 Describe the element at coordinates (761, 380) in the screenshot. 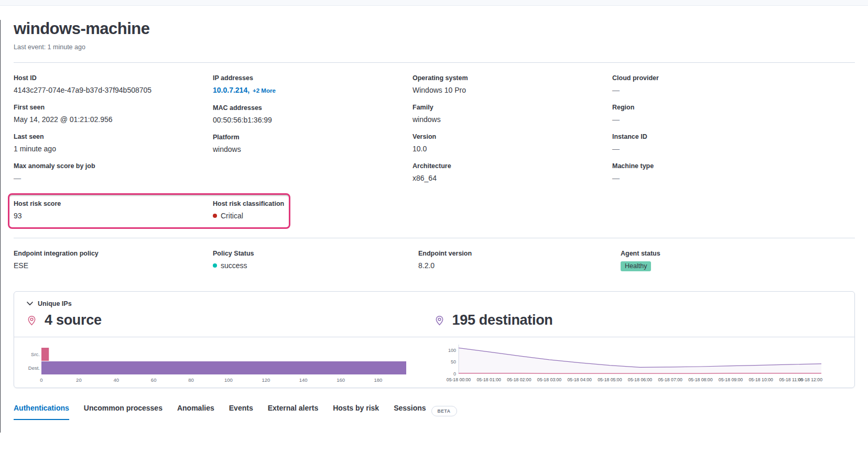

I see `svg-text: 05-18 10:00` at that location.